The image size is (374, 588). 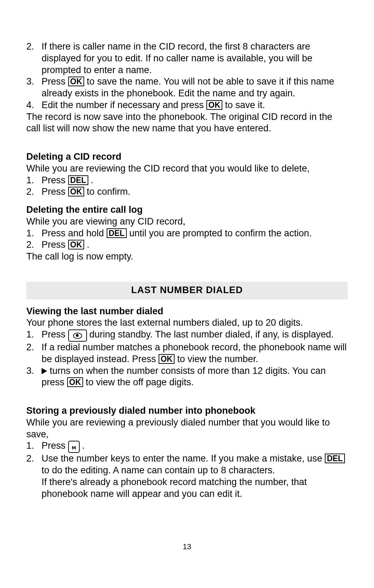 I want to click on paragraph: While you are viewing any CID record,, so click(x=187, y=222).